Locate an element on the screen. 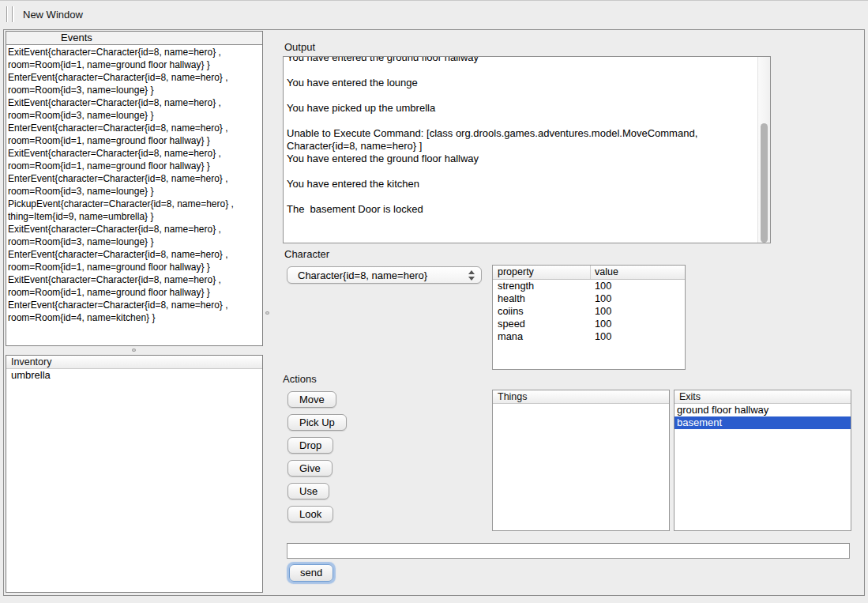 This screenshot has height=603, width=868. output-line: You have entered the kitchen is located at coordinates (521, 184).